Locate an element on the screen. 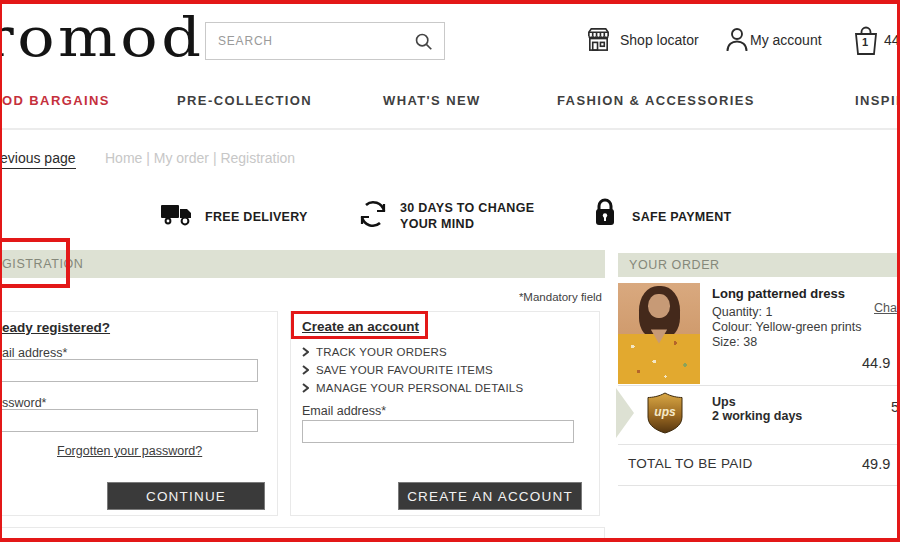  create-email-input is located at coordinates (438, 432).